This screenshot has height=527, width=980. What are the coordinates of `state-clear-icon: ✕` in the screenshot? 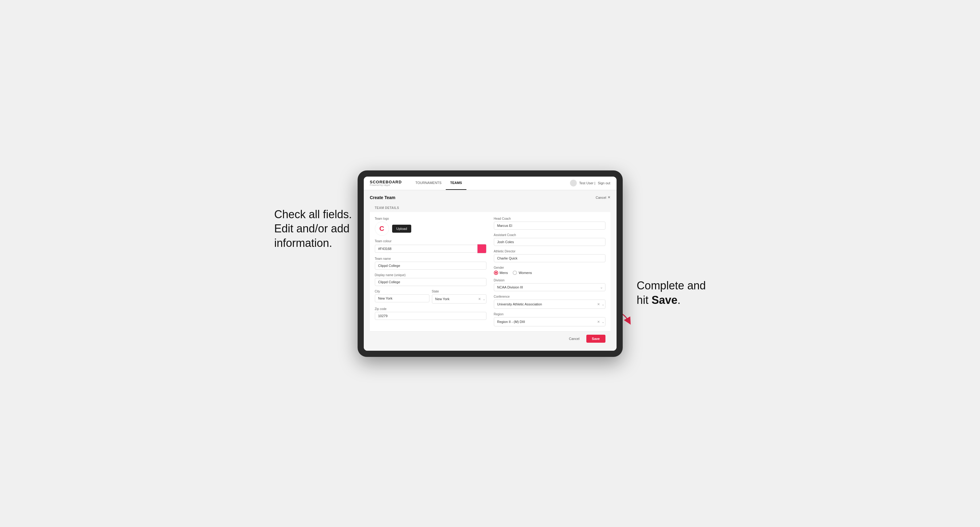 It's located at (479, 299).